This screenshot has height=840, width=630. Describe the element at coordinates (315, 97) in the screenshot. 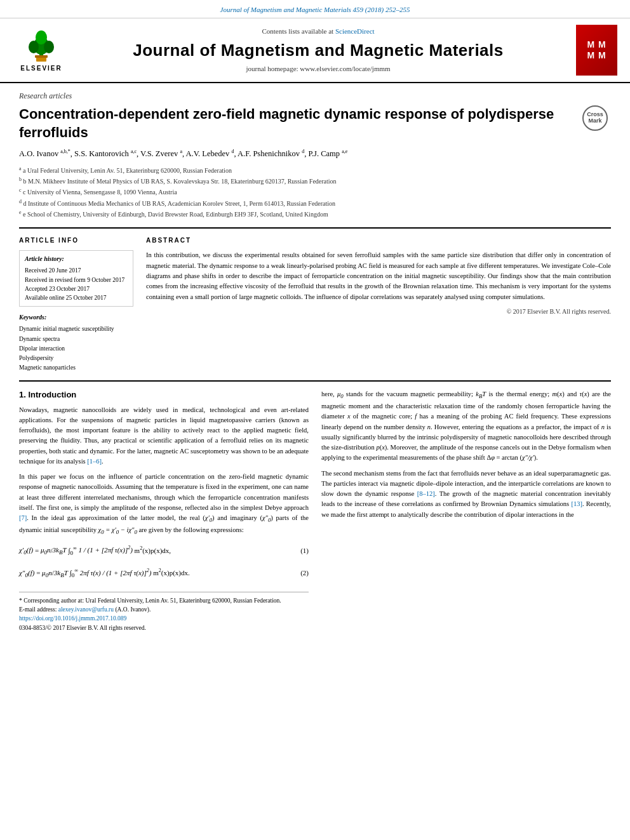

I see `section-label: Research articles` at that location.